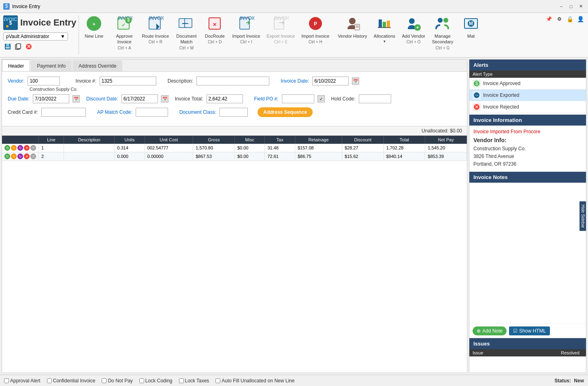 The height and width of the screenshot is (386, 588). Describe the element at coordinates (8, 47) in the screenshot. I see `save-mini-button` at that location.